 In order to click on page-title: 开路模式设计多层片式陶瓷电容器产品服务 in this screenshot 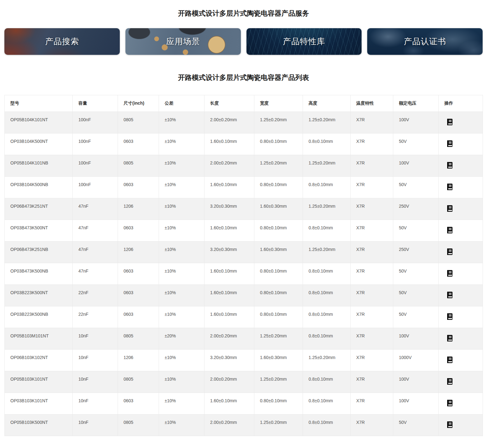, I will do `click(243, 14)`.